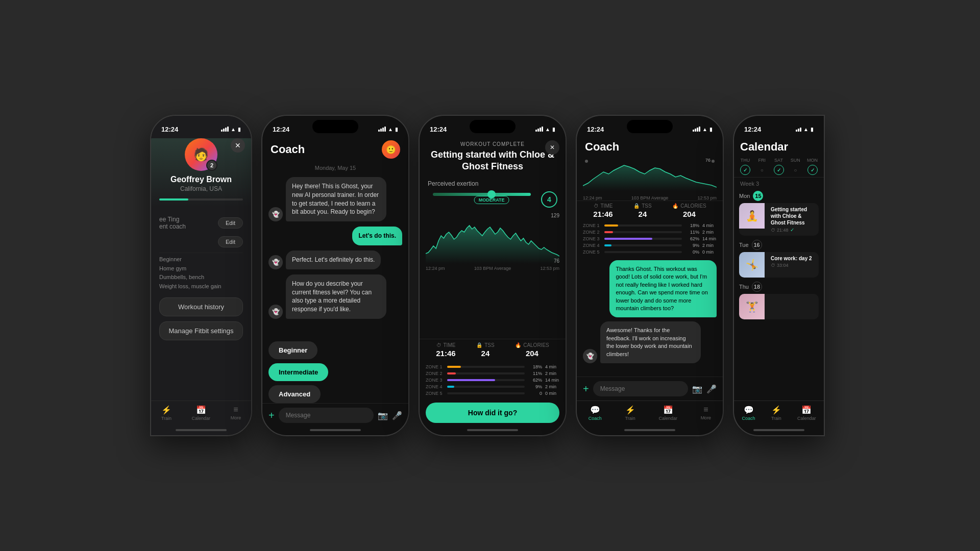  Describe the element at coordinates (689, 206) in the screenshot. I see `p4-cal-icon: 🔥 CALORIES` at that location.